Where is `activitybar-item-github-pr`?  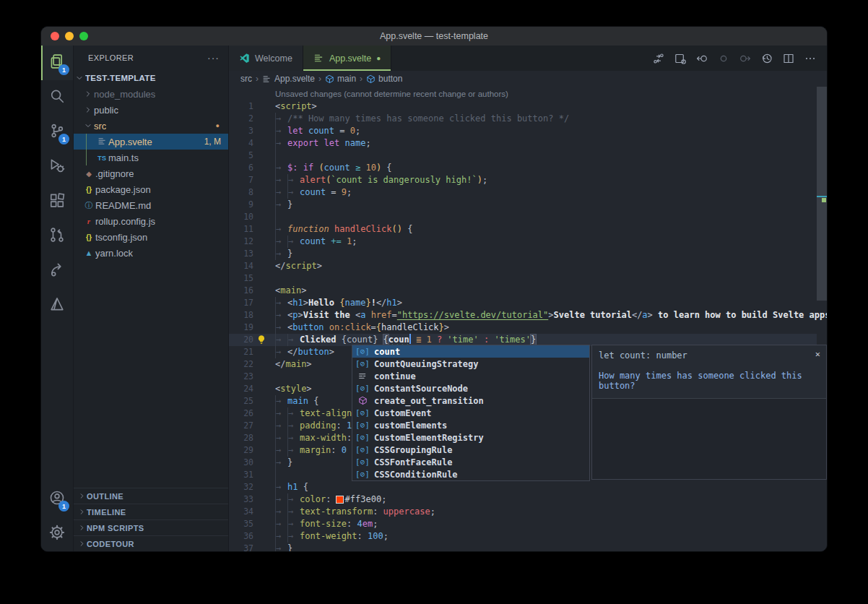
activitybar-item-github-pr is located at coordinates (57, 236).